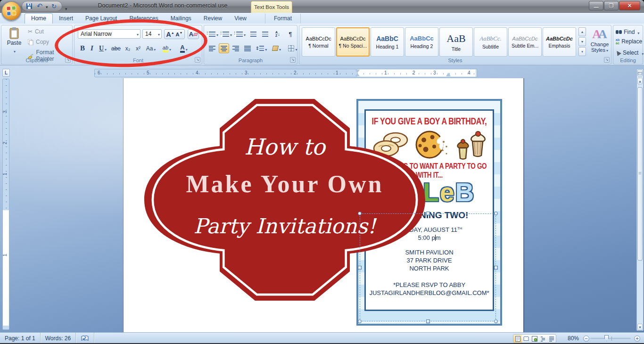 This screenshot has height=344, width=644. What do you see at coordinates (163, 6) in the screenshot?
I see `window-title: Document2 - Microsoft Word non-commercia…` at bounding box center [163, 6].